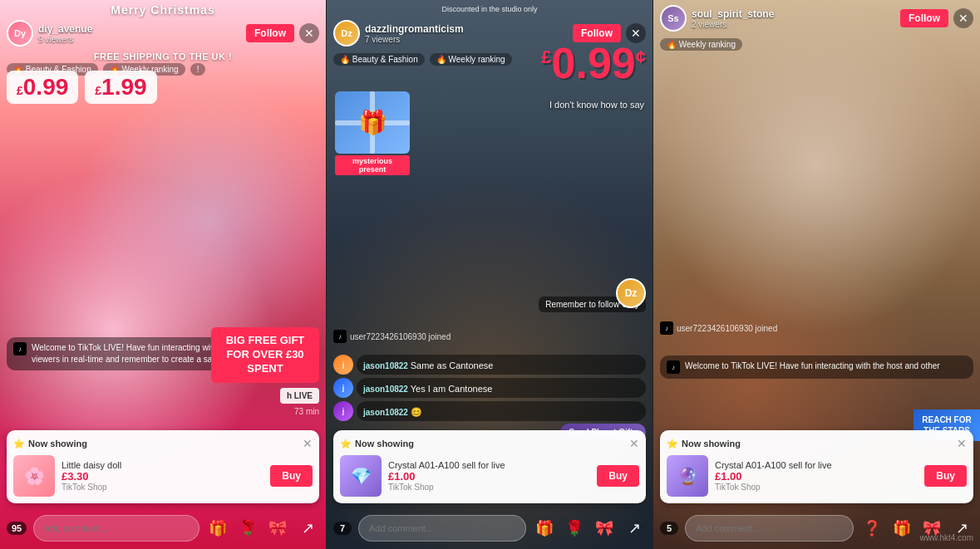  What do you see at coordinates (270, 33) in the screenshot?
I see `follow-button-1: Follow` at bounding box center [270, 33].